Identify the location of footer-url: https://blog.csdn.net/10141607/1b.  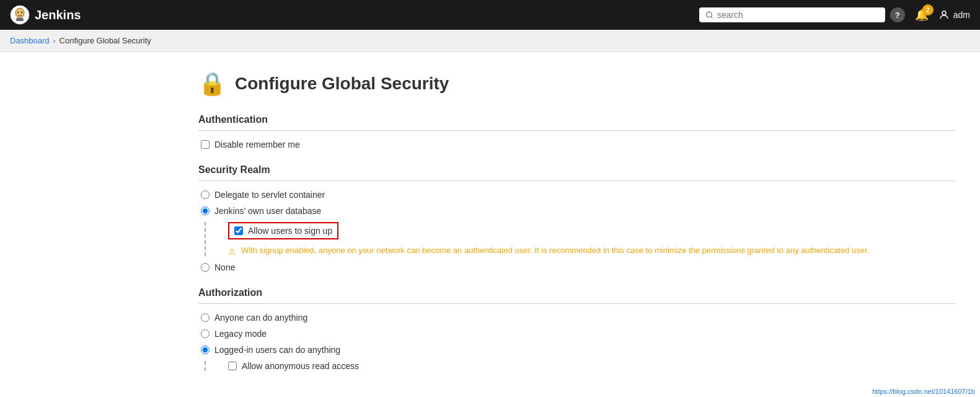
(924, 391).